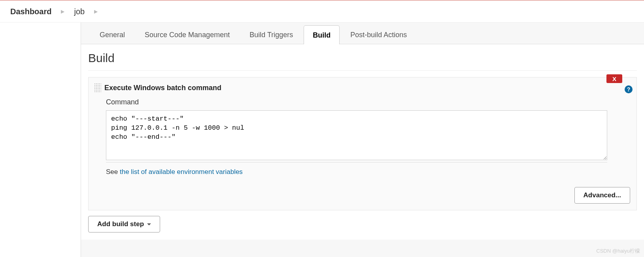 This screenshot has width=644, height=257. Describe the element at coordinates (614, 79) in the screenshot. I see `delete-step-button: X` at that location.